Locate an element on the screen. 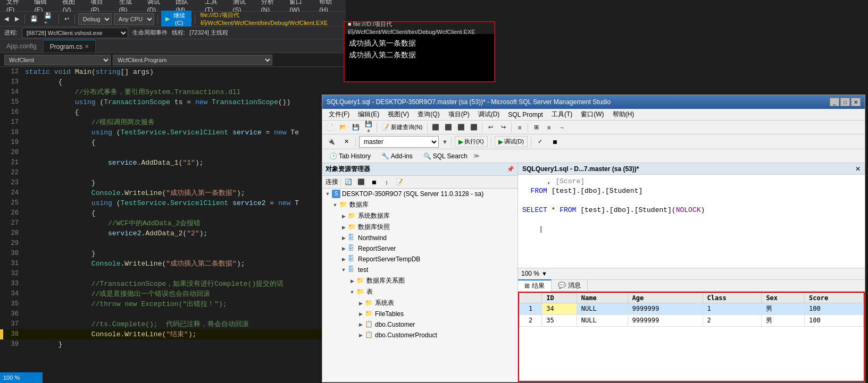 This screenshot has width=868, height=383. undo-btn: ↩ is located at coordinates (67, 19).